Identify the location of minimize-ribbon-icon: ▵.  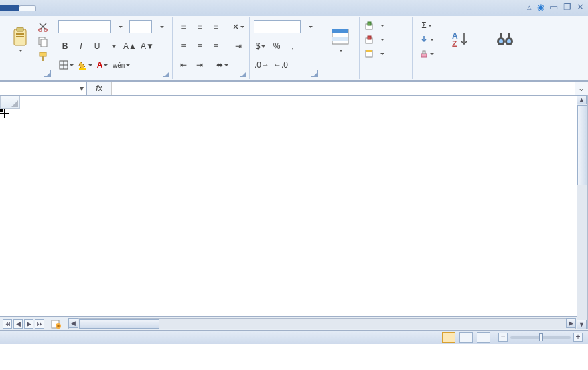
(529, 7).